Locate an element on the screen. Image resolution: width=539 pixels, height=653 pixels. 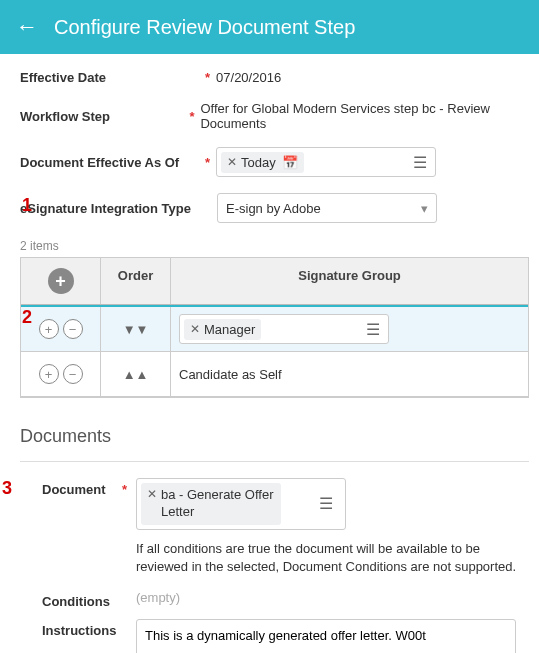
add-row-icon: + is located at coordinates (61, 281).